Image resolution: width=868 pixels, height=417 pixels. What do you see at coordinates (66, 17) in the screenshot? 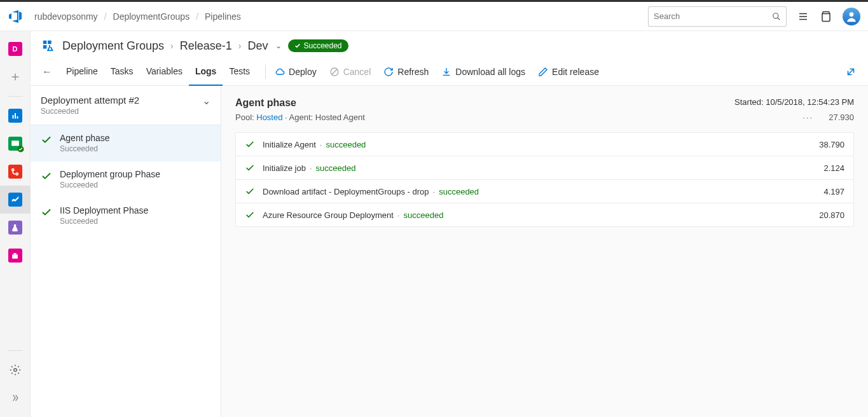
I see `breadcrumb-org: rubdevopsonmy` at bounding box center [66, 17].